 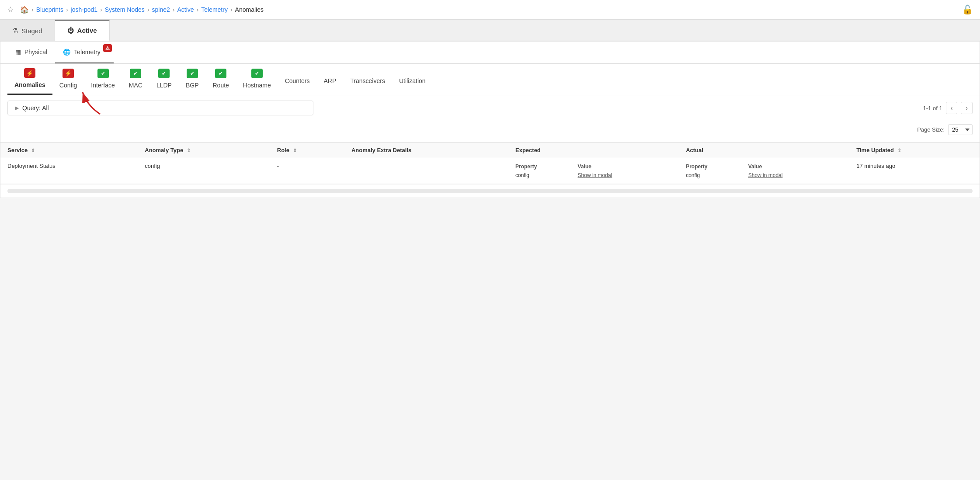 I want to click on col-extra-details-label: Anomaly Extra Details, so click(x=381, y=150).